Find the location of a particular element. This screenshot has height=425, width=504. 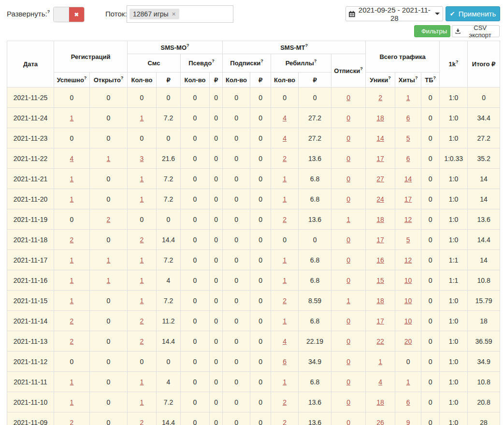

cell-link: 16 is located at coordinates (380, 260).